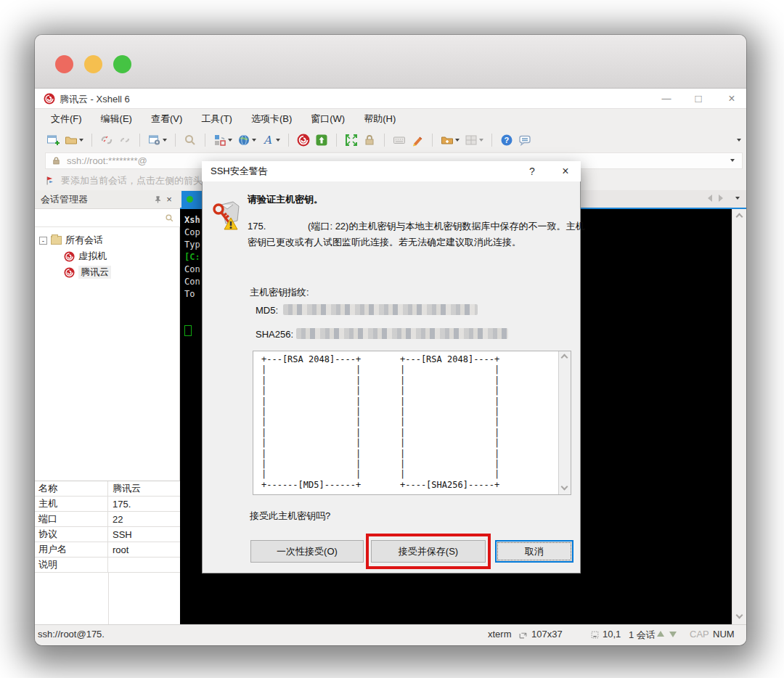  I want to click on tree-expander-icon: -, so click(44, 241).